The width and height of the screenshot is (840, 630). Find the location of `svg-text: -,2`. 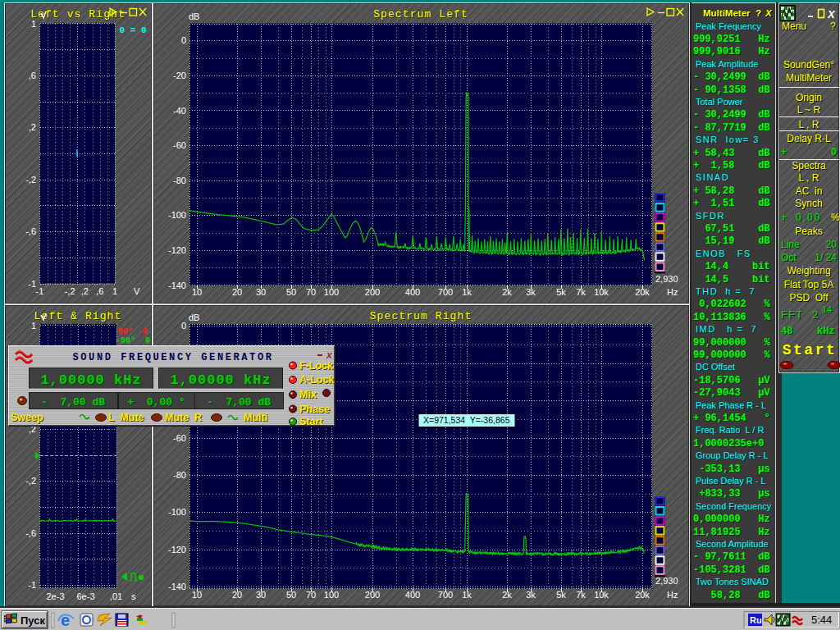

svg-text: -,2 is located at coordinates (31, 481).